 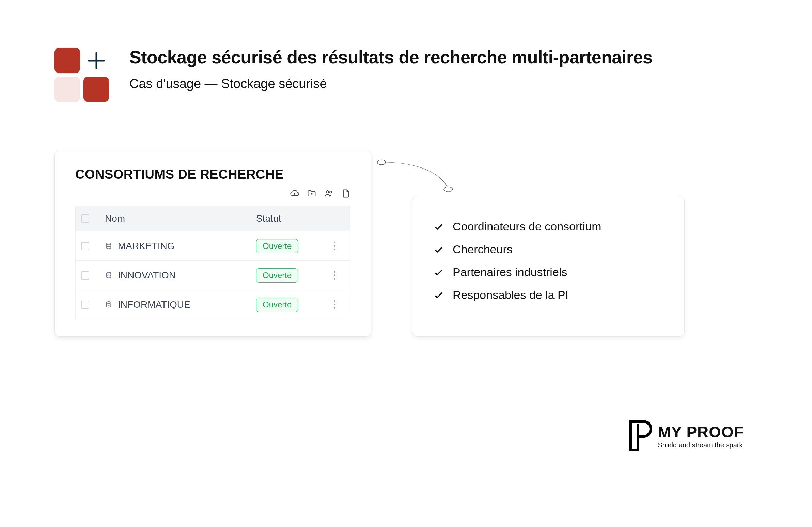 What do you see at coordinates (295, 194) in the screenshot?
I see `cloud-upload-icon` at bounding box center [295, 194].